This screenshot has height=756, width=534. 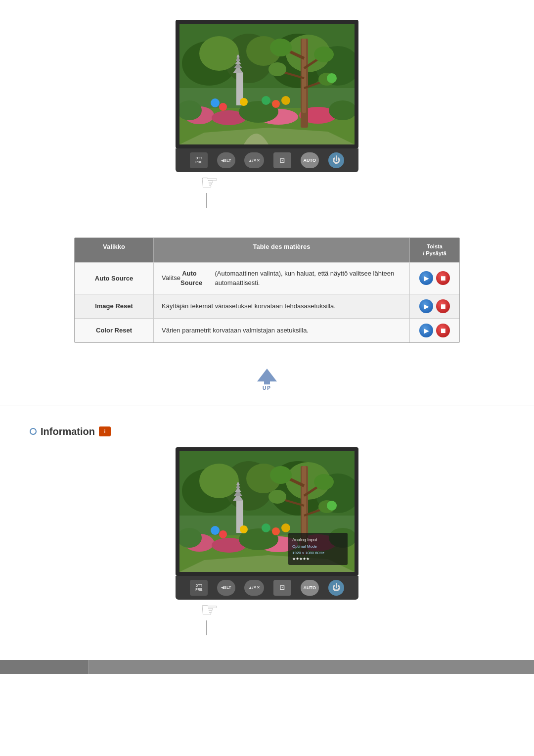 What do you see at coordinates (267, 377) in the screenshot?
I see `up-arrow-svg` at bounding box center [267, 377].